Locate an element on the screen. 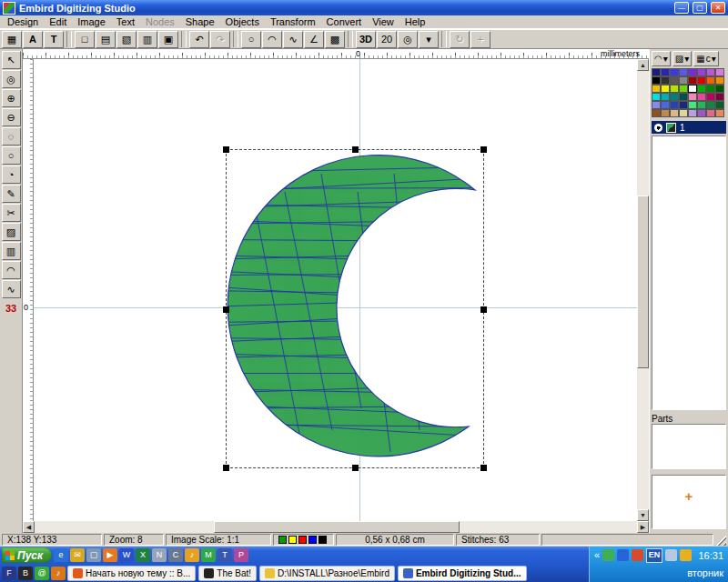 The height and width of the screenshot is (582, 728). quicklaunch-media-icon: ▶ is located at coordinates (110, 555).